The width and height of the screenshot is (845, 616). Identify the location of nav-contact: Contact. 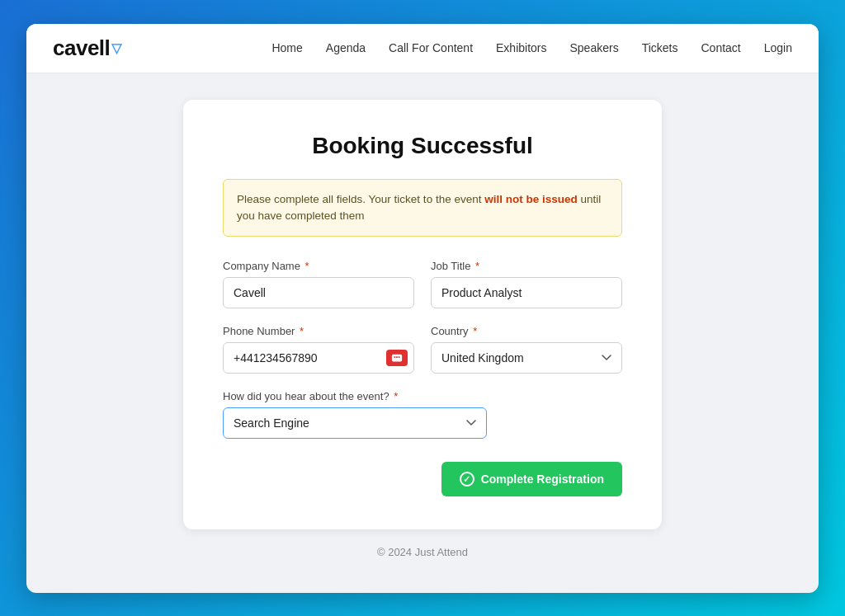
(720, 48).